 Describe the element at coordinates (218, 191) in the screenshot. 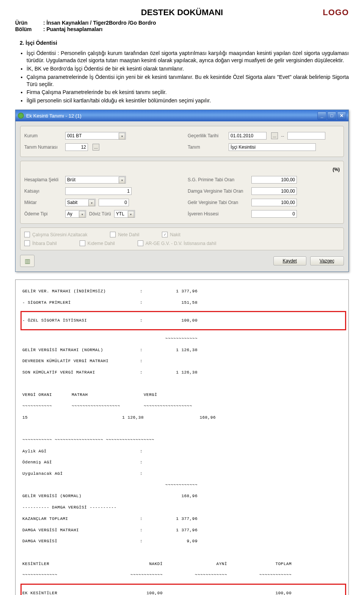

I see `damga-label: Damga Vergisine Tabi Oran` at that location.